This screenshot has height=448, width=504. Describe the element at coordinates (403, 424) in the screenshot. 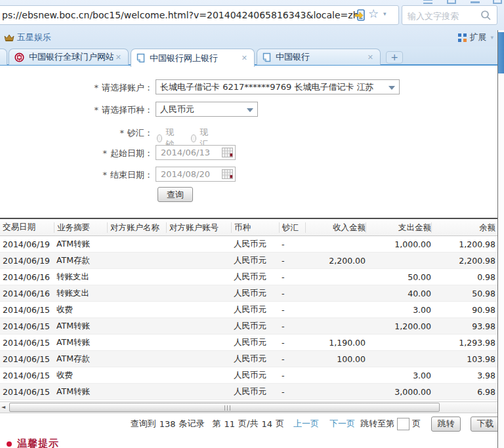

I see `jump-page-input` at that location.